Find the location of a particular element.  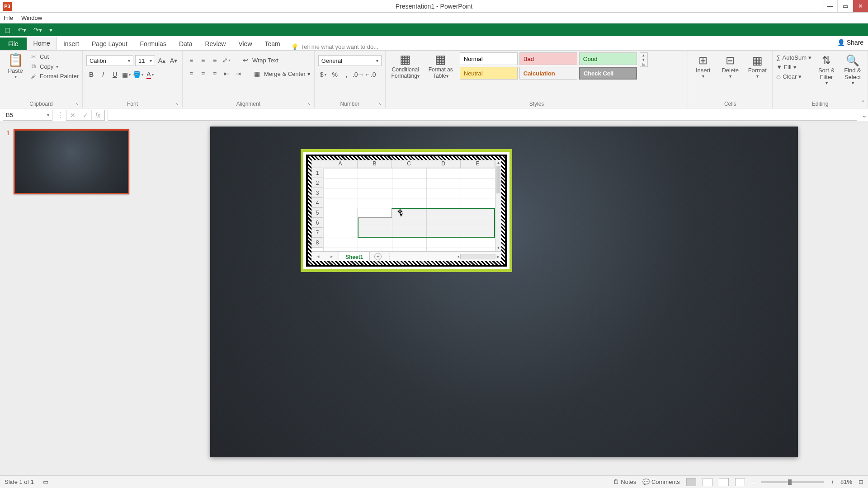

fill-button: ▼Fill ▾ is located at coordinates (794, 67).